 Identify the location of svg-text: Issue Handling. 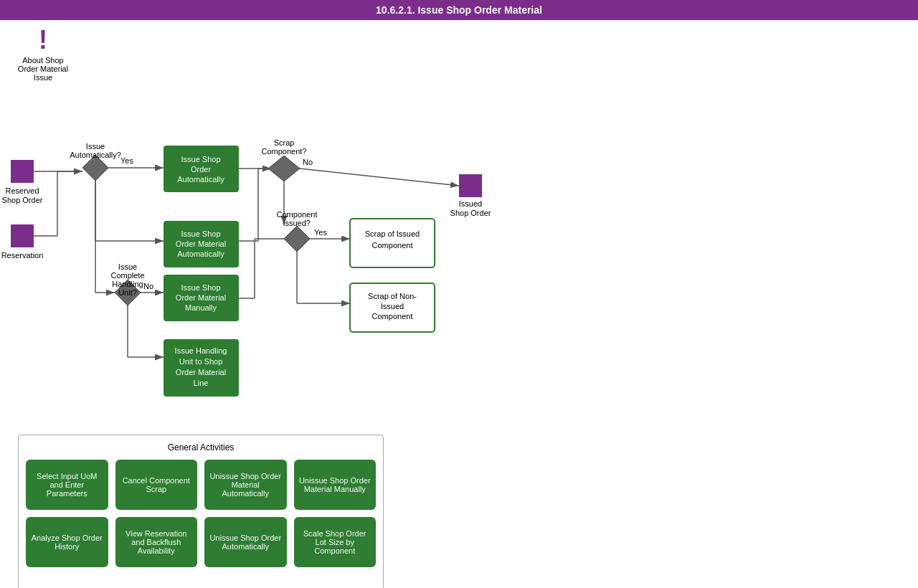
(201, 351).